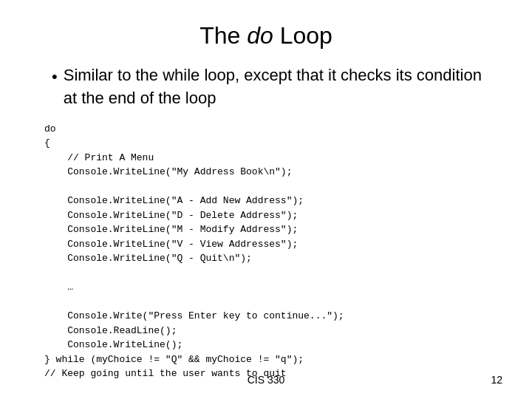  Describe the element at coordinates (50, 129) in the screenshot. I see `code-line-1: do` at that location.